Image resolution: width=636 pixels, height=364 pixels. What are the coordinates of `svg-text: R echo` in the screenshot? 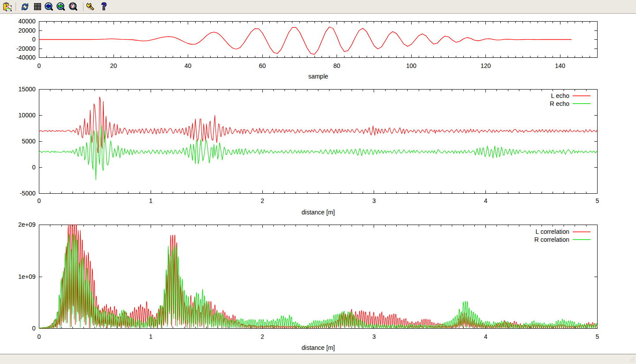 It's located at (560, 104).